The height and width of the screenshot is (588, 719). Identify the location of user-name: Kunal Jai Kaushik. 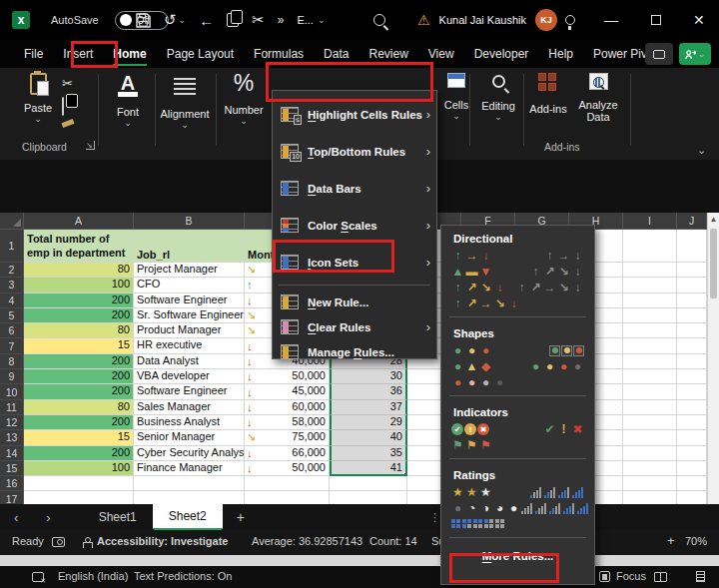
(483, 20).